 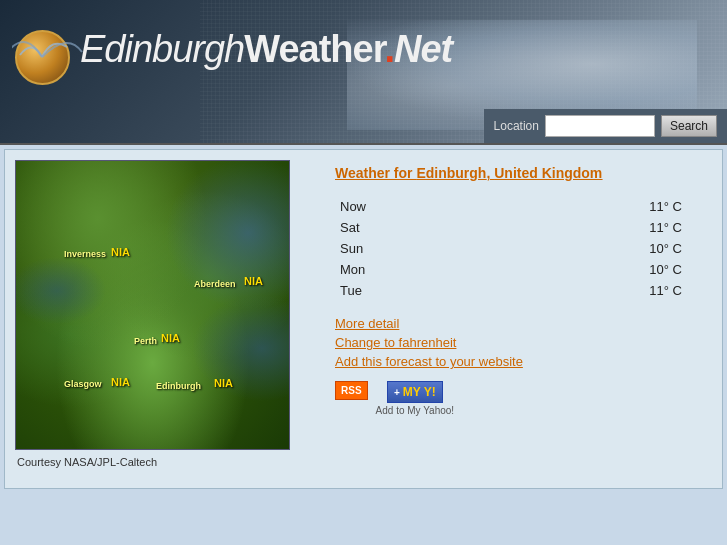 What do you see at coordinates (224, 383) in the screenshot?
I see `map-nia-edinburgh: NIA` at bounding box center [224, 383].